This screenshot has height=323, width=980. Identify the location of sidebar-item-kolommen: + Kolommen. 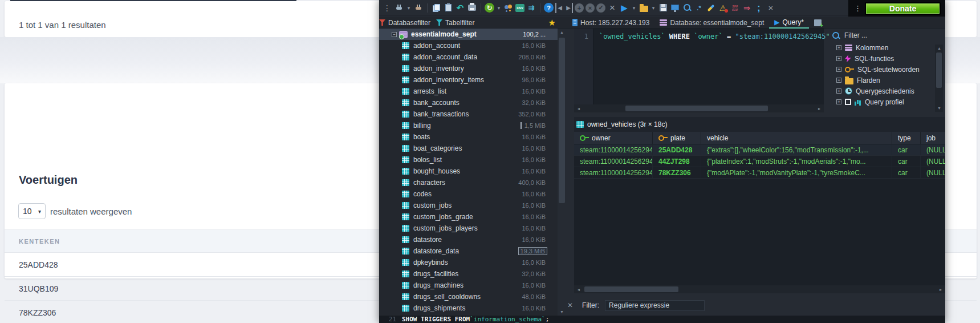
(887, 48).